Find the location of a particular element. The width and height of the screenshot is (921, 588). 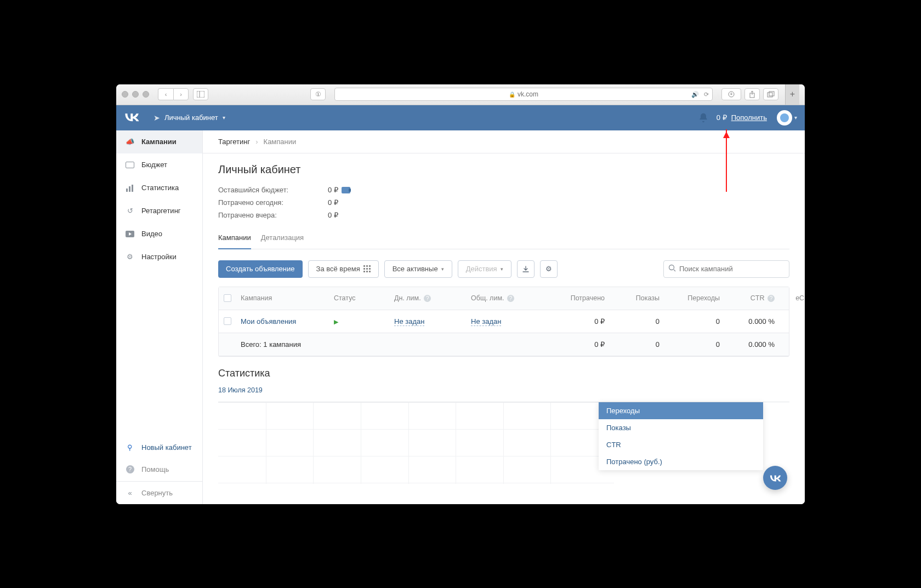

new-tab-button: + is located at coordinates (792, 94).